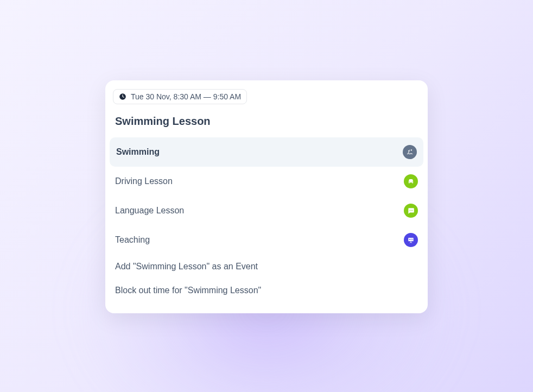  I want to click on option-driving: Driving Lesson, so click(266, 181).